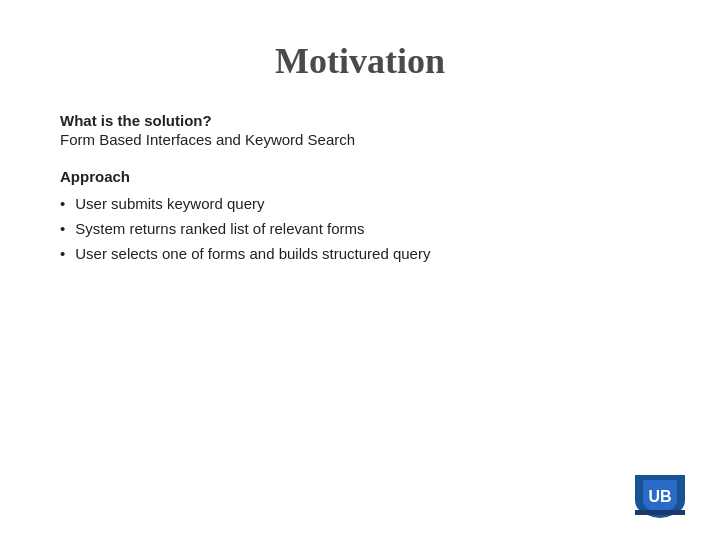  Describe the element at coordinates (660, 496) in the screenshot. I see `svg-text: UB` at that location.